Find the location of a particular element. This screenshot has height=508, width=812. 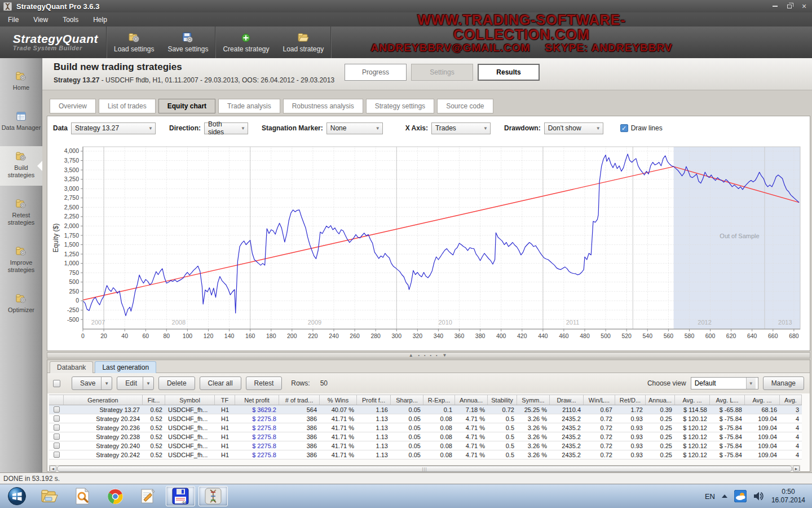

column-header: TF is located at coordinates (225, 400).